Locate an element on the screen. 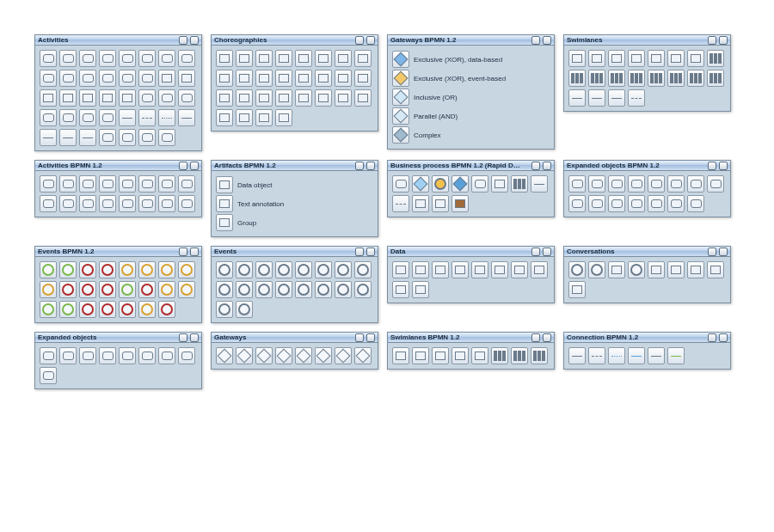 This screenshot has height=532, width=774. e-multi-e-icon is located at coordinates (108, 309).